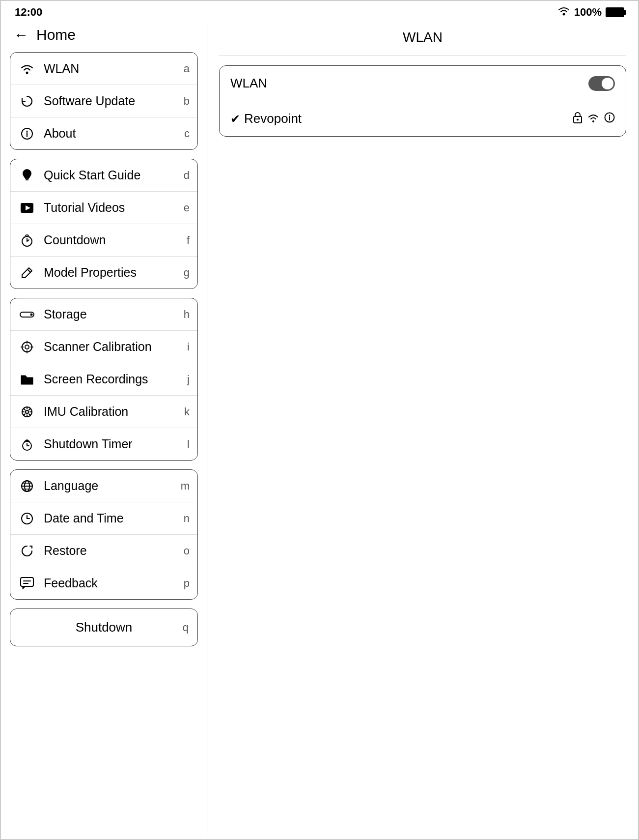  I want to click on language-label: Language, so click(112, 486).